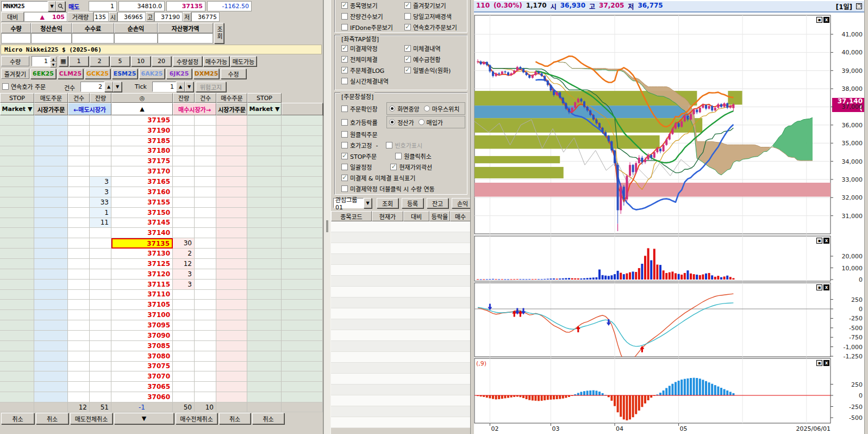 This screenshot has width=868, height=434. I want to click on ladder-row-37065: 37065, so click(161, 387).